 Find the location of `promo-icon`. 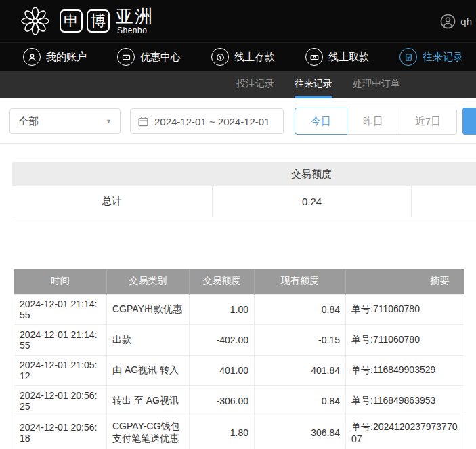

promo-icon is located at coordinates (126, 57).